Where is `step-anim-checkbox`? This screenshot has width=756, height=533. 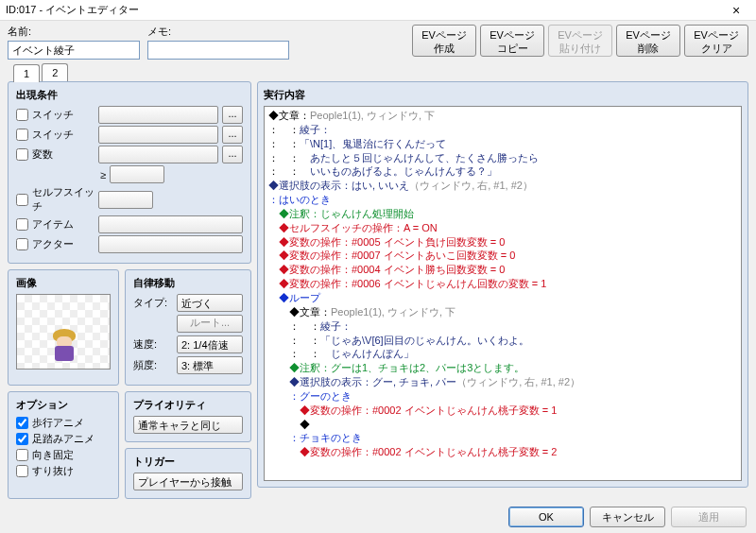 step-anim-checkbox is located at coordinates (23, 438).